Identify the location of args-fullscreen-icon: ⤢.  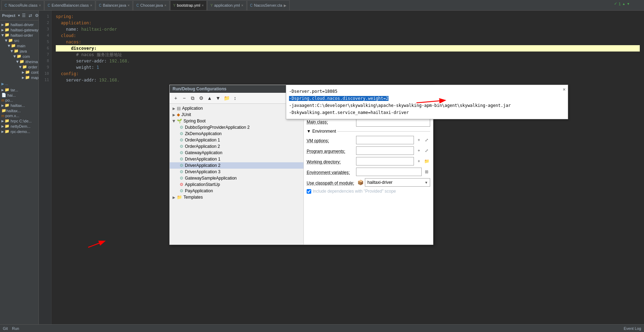
(427, 151).